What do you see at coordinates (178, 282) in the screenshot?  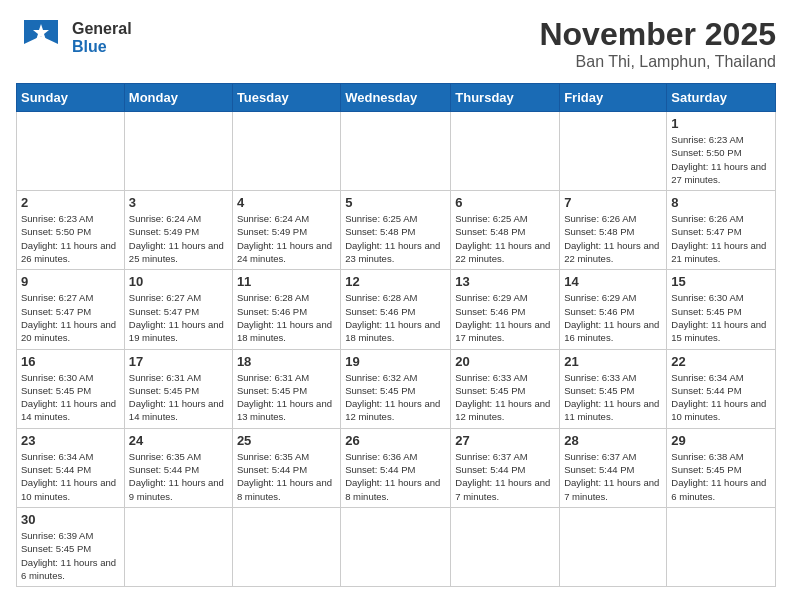 I see `day-number: 10` at bounding box center [178, 282].